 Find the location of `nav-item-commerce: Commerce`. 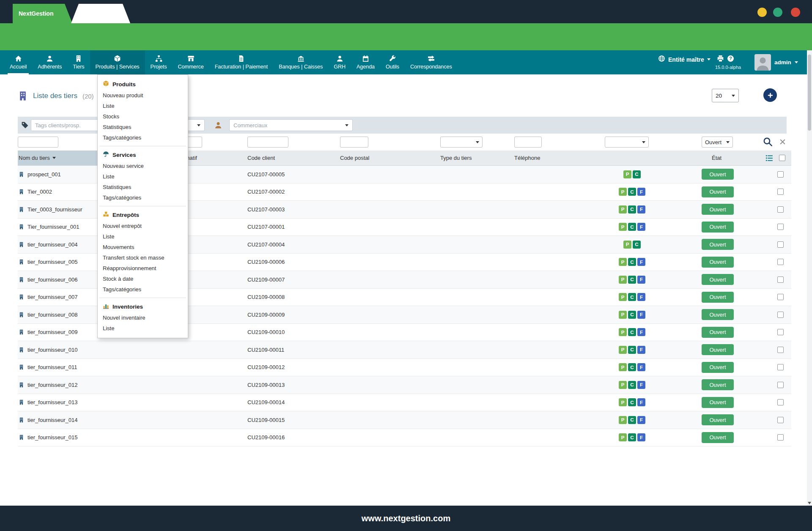

nav-item-commerce: Commerce is located at coordinates (191, 63).